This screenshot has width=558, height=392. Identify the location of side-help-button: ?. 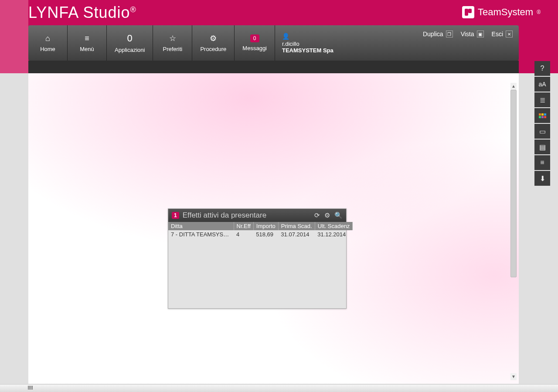
(542, 68).